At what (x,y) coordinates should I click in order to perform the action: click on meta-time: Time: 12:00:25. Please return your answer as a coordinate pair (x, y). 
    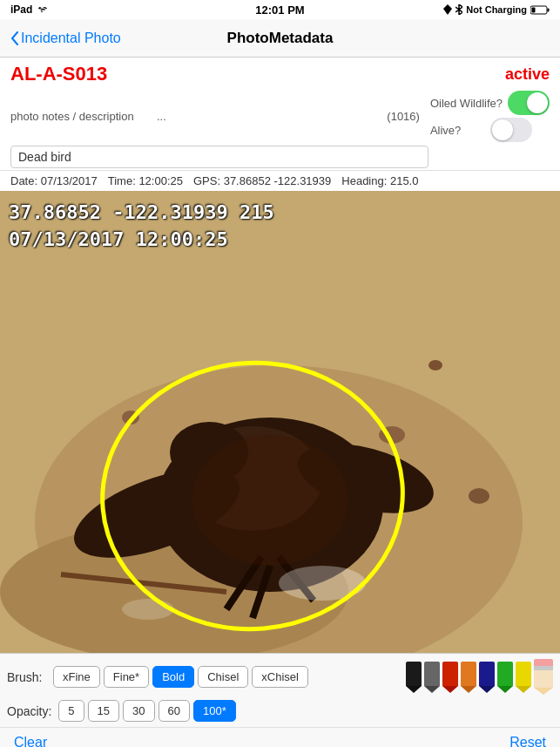
    Looking at the image, I should click on (145, 181).